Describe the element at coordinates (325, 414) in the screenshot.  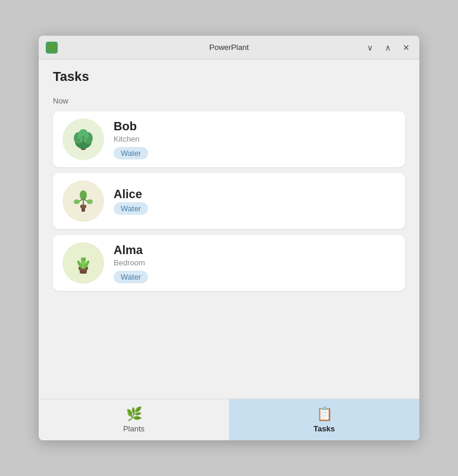
I see `tasks-tab-icon: 📋` at that location.